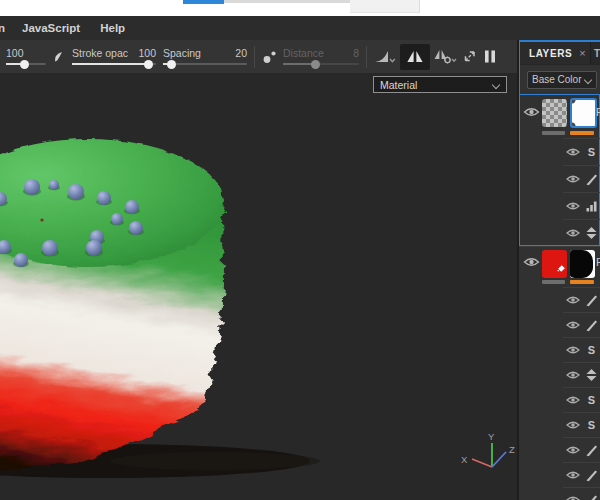  Describe the element at coordinates (470, 56) in the screenshot. I see `transform-arrows-icon` at that location.